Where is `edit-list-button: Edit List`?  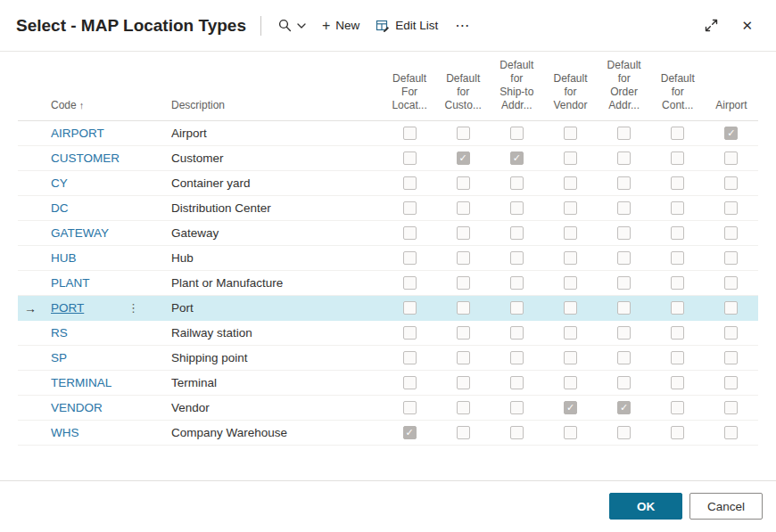 edit-list-button: Edit List is located at coordinates (407, 26).